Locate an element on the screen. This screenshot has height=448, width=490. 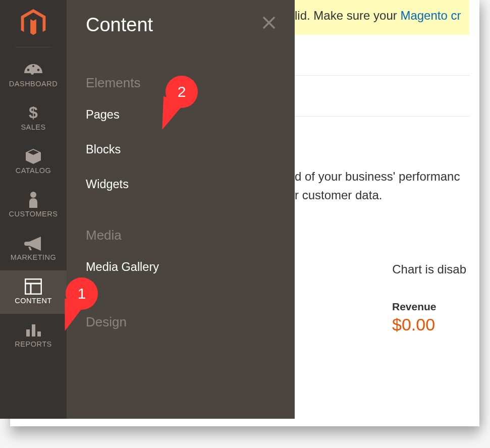
sidebar-item-reports: REPORTS is located at coordinates (33, 335).